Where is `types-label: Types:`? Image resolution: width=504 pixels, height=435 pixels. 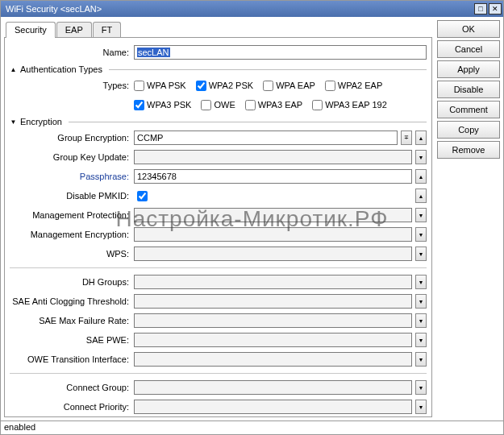
types-label: Types: is located at coordinates (70, 85).